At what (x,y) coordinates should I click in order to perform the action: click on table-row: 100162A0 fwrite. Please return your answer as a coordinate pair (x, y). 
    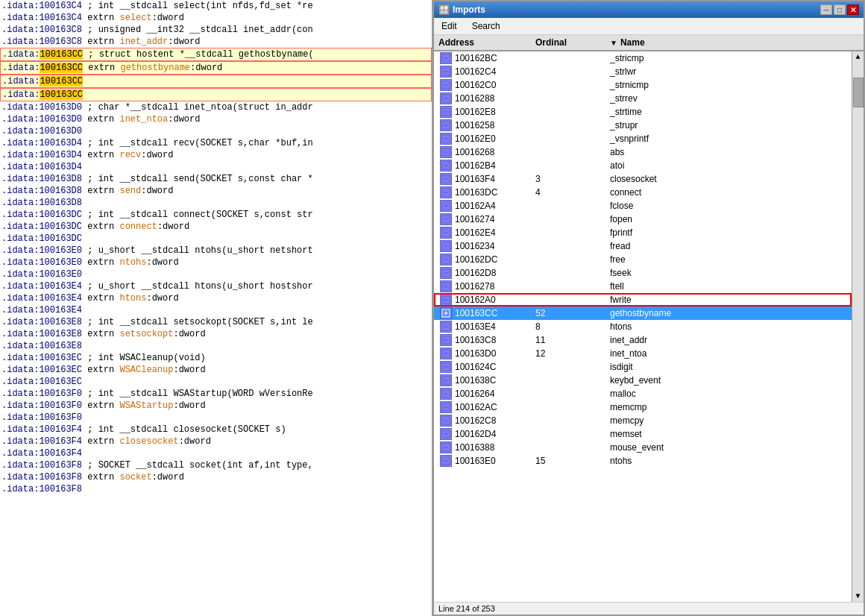
    Looking at the image, I should click on (643, 300).